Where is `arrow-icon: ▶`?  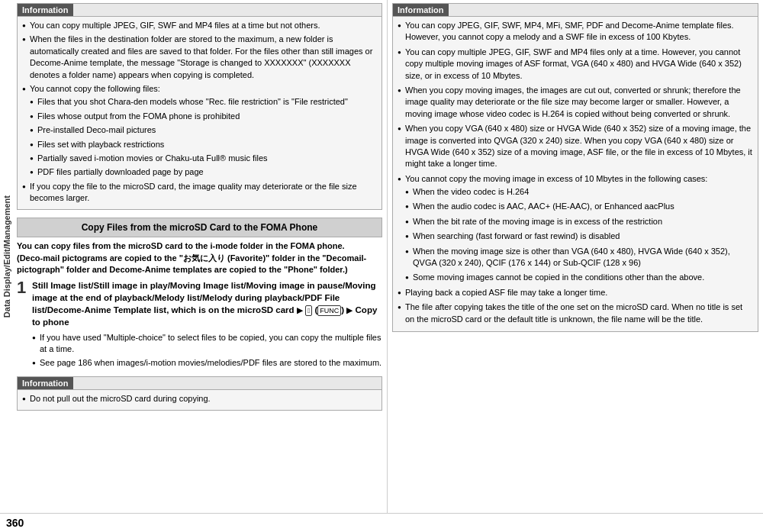
arrow-icon: ▶ is located at coordinates (300, 310).